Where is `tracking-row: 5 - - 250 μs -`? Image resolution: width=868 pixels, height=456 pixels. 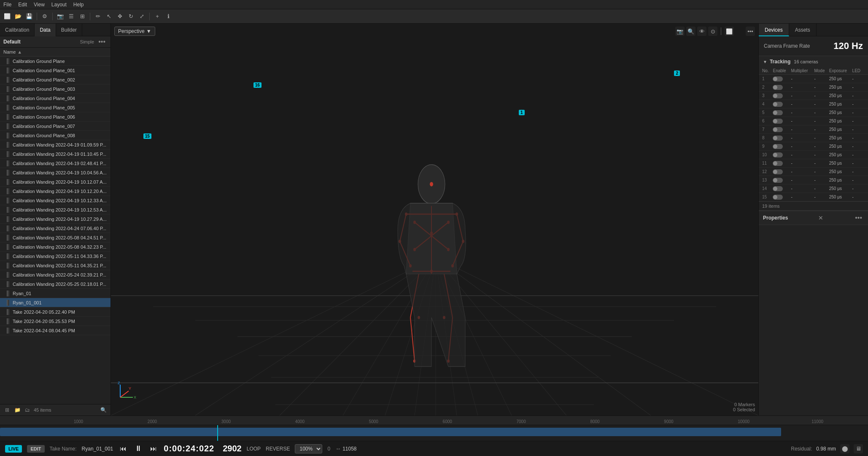
tracking-row: 5 - - 250 μs - is located at coordinates (813, 113).